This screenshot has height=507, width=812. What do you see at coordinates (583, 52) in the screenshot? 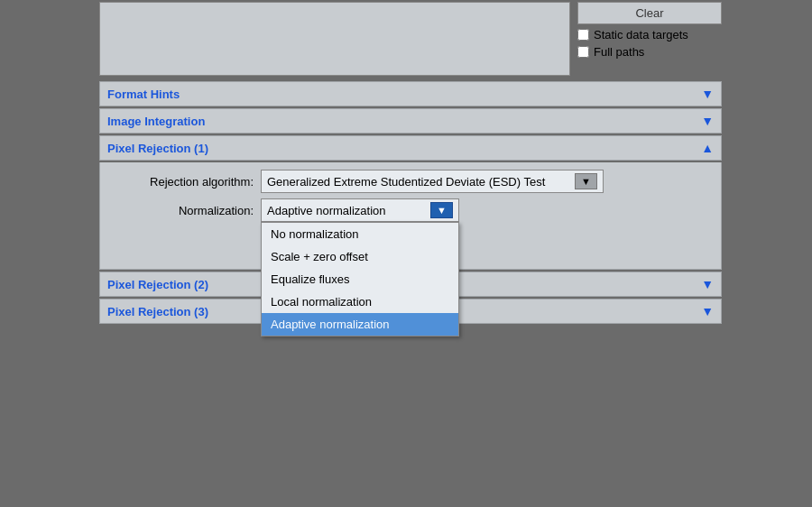
I see `full-paths-checkbox` at bounding box center [583, 52].